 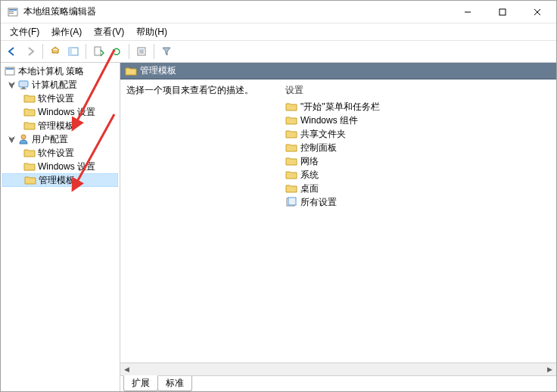 What do you see at coordinates (310, 162) in the screenshot?
I see `list-item-label: 网络` at bounding box center [310, 162].